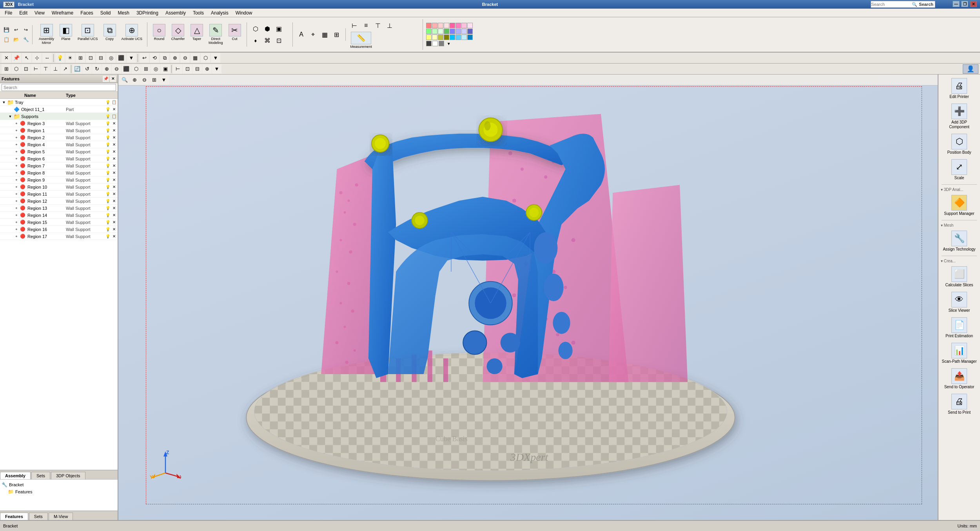 The image size is (980, 531). Describe the element at coordinates (16, 215) in the screenshot. I see `r14-toggle: +` at that location.